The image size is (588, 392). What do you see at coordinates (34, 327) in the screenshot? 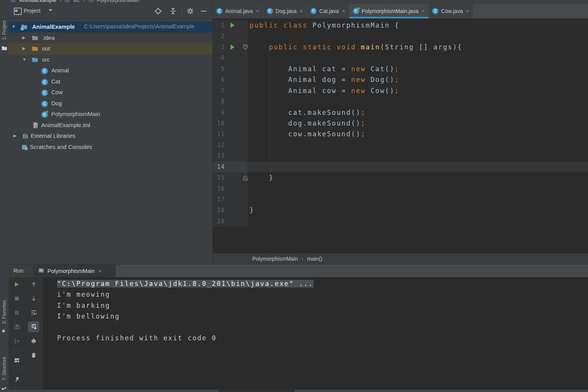
I see `scroll-to-end-icon` at bounding box center [34, 327].